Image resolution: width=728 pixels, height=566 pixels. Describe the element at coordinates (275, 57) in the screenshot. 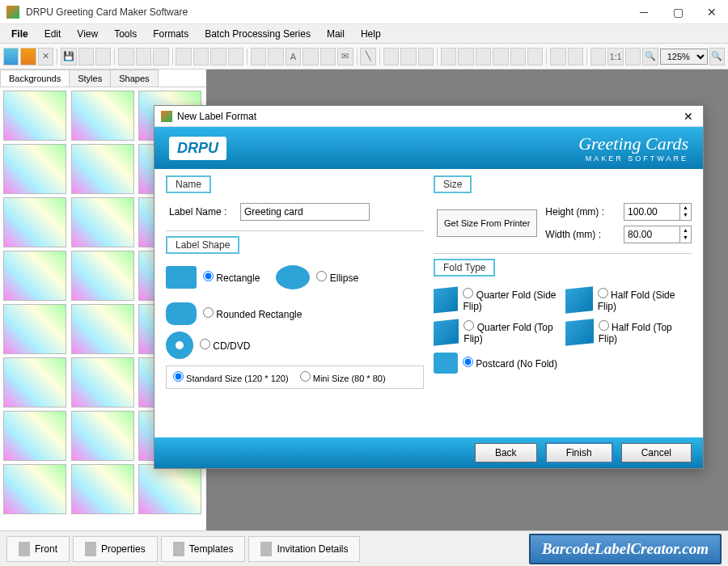

I see `tb-barcode-icon` at that location.